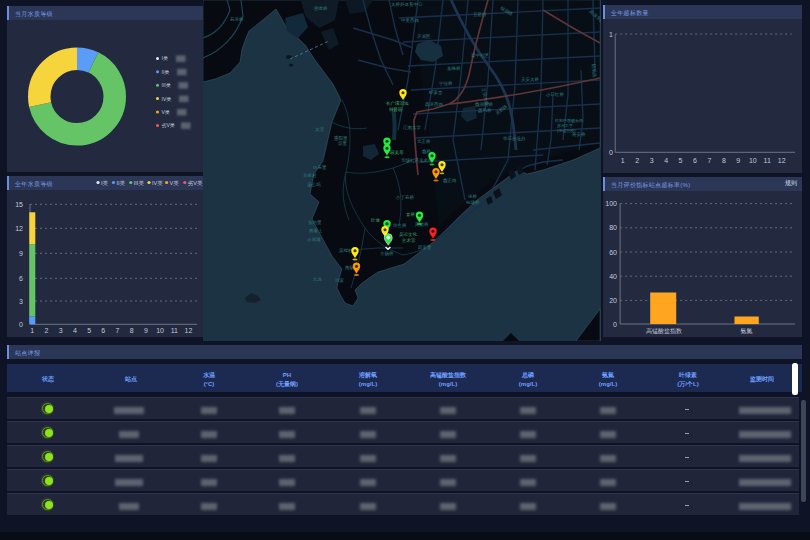 The image size is (810, 540). I want to click on svg-text: 郁家寨, so click(436, 92).